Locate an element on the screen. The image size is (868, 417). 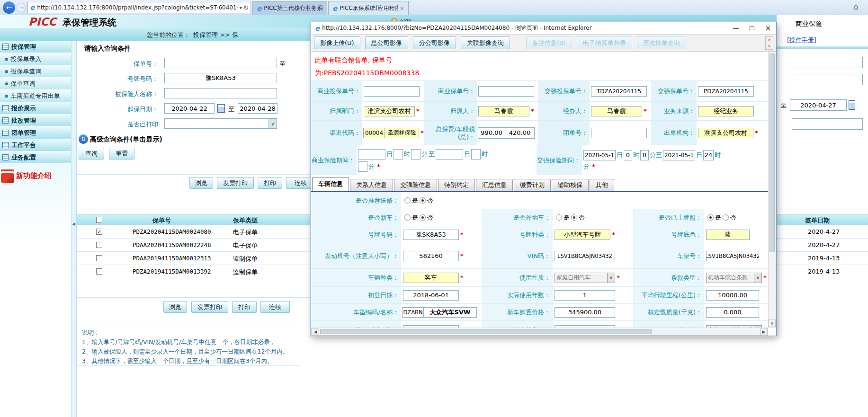
handler-input: 马春霞 is located at coordinates (617, 111).